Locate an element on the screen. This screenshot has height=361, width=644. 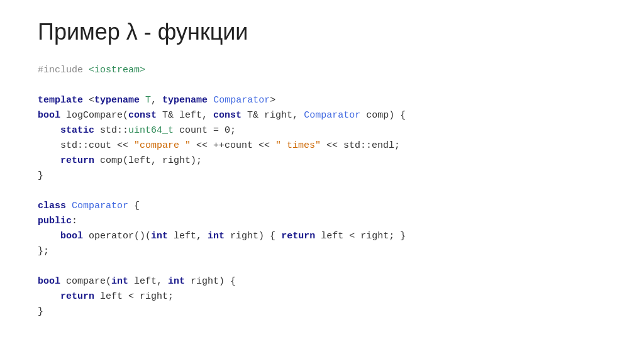
static-line: static std::uint64_t count = 0; is located at coordinates (325, 131).